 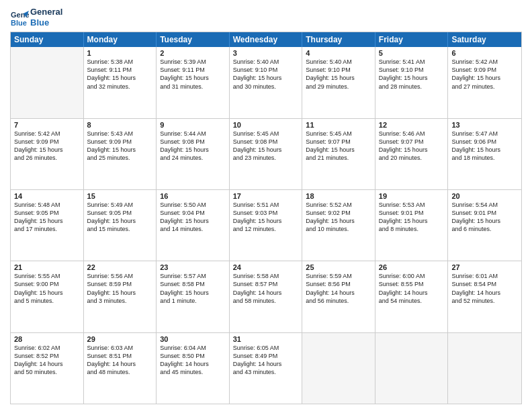 I want to click on day-header-wednesday: Wednesday, so click(x=266, y=40).